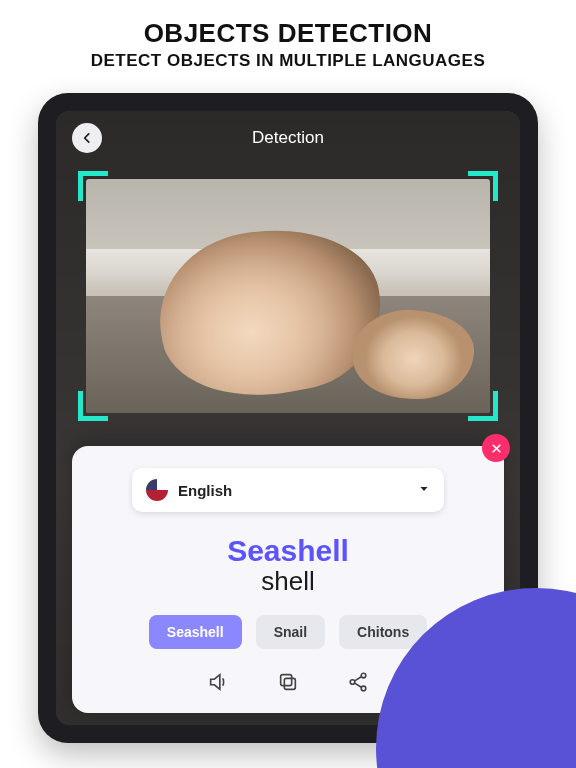 This screenshot has width=576, height=768. What do you see at coordinates (87, 138) in the screenshot?
I see `chevron-left-icon` at bounding box center [87, 138].